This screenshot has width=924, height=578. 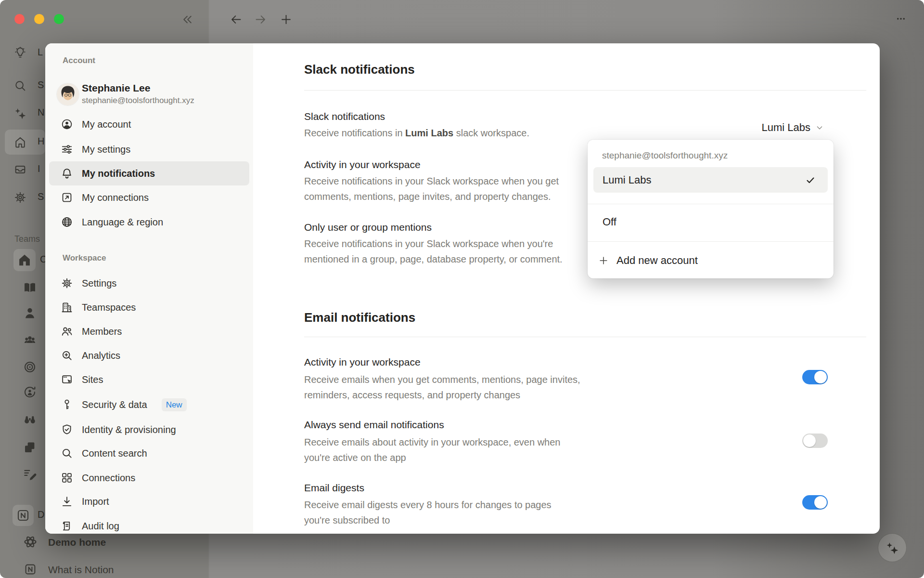 I want to click on slack-section-heading: Slack notifications, so click(x=359, y=69).